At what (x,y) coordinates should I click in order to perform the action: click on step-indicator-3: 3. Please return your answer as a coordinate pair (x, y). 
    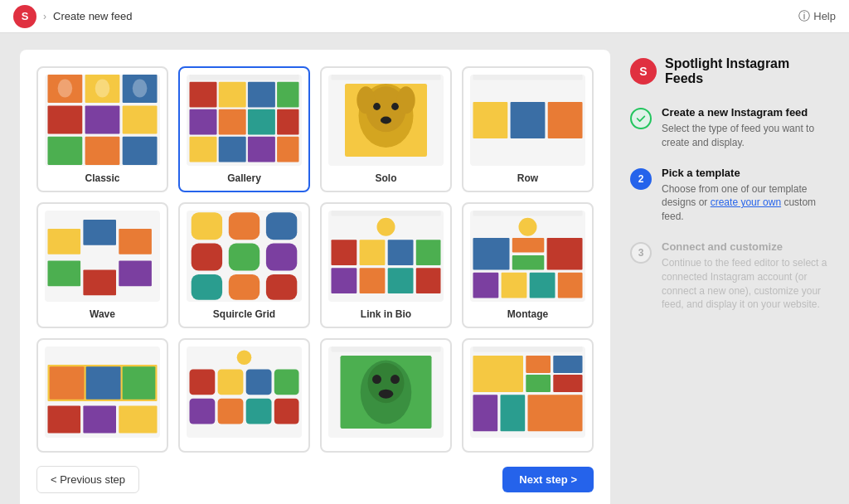
    Looking at the image, I should click on (641, 253).